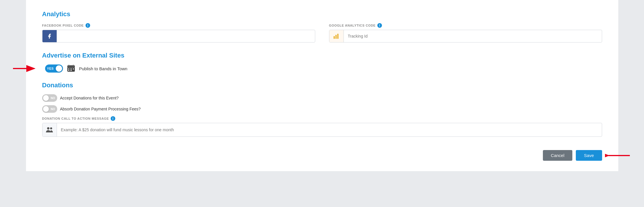 This screenshot has height=207, width=644. I want to click on publish-toggle: YES, so click(54, 69).